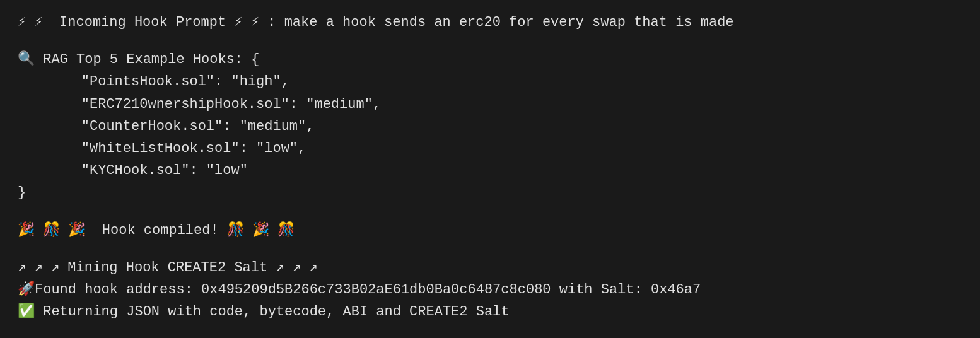 The width and height of the screenshot is (980, 338). Describe the element at coordinates (490, 82) in the screenshot. I see `line-points-hook: "PointsHook.sol": "high",` at that location.